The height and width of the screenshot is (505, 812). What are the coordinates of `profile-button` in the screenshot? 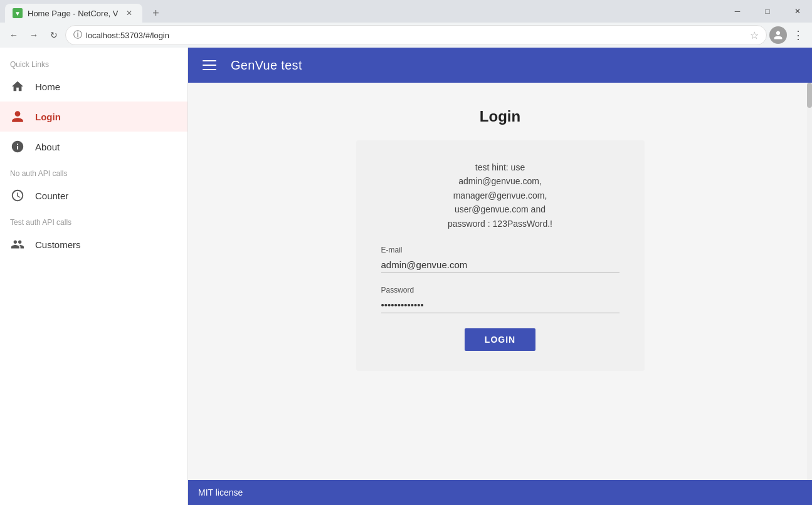 It's located at (778, 35).